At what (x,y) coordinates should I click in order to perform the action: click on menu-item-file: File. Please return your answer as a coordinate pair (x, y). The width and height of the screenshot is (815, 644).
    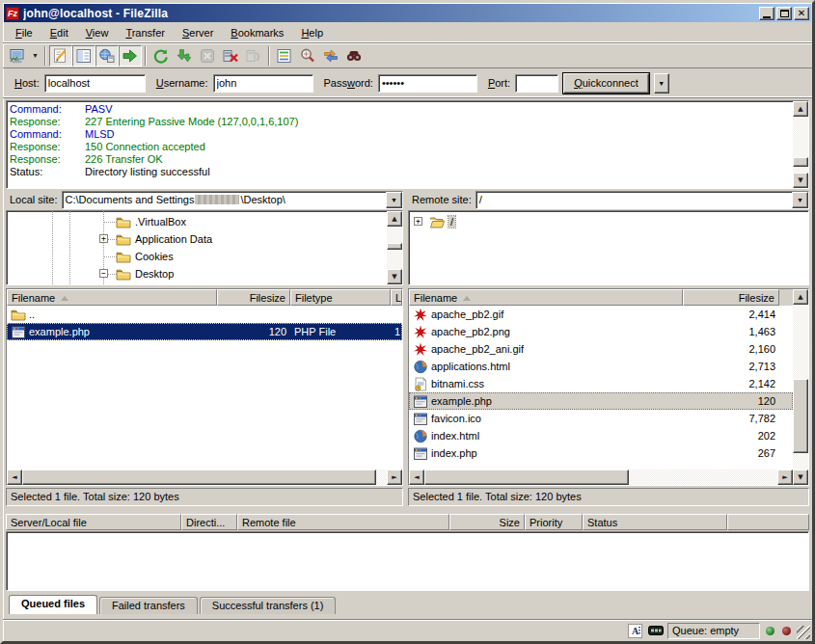
    Looking at the image, I should click on (24, 33).